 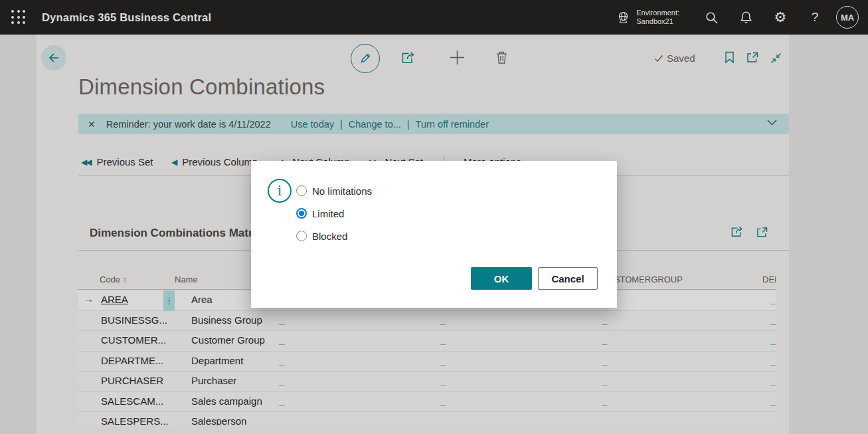 What do you see at coordinates (434, 234) in the screenshot?
I see `limitation-dialog: i No limitations Limited Blocked OK Canc…` at bounding box center [434, 234].